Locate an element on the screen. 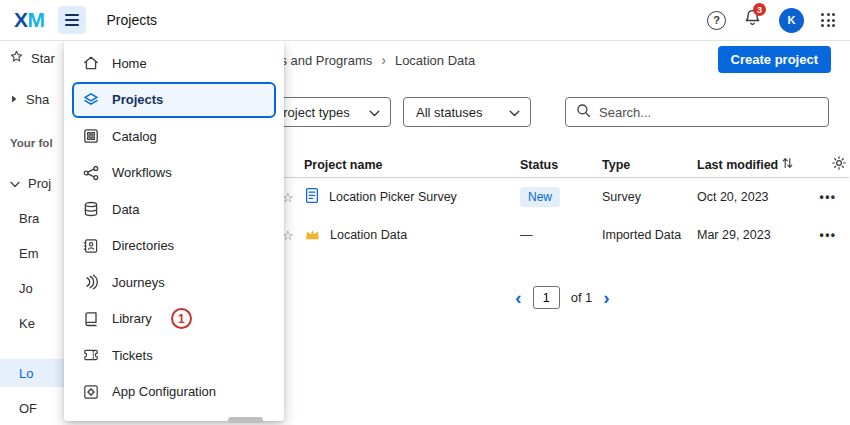  library-icon is located at coordinates (91, 319).